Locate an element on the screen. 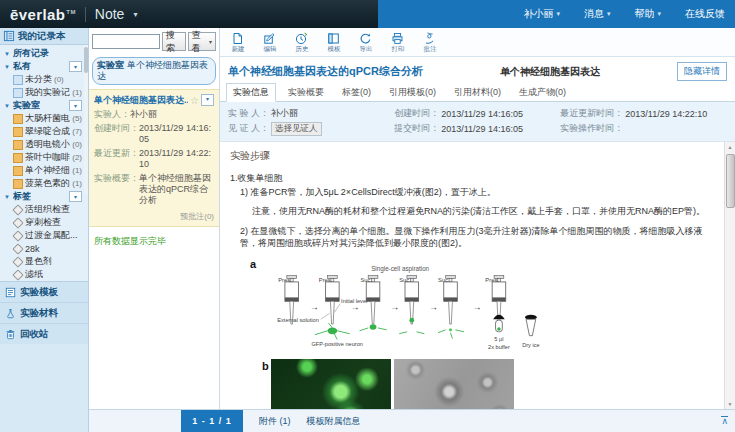  tag-item-5: 滤纸 is located at coordinates (43, 274).